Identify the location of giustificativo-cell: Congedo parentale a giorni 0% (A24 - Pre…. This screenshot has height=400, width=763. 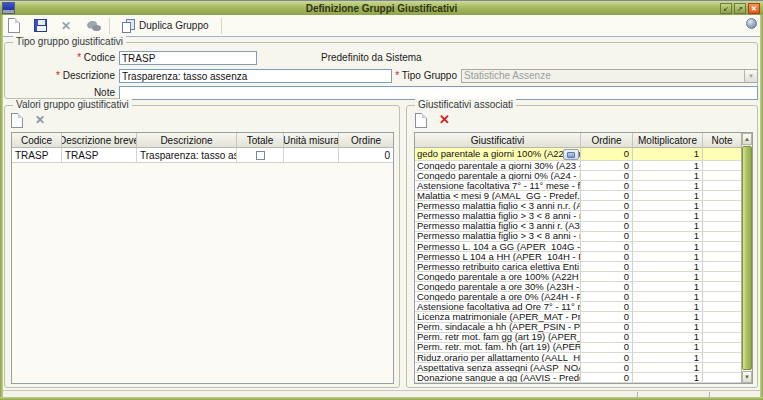
(498, 176).